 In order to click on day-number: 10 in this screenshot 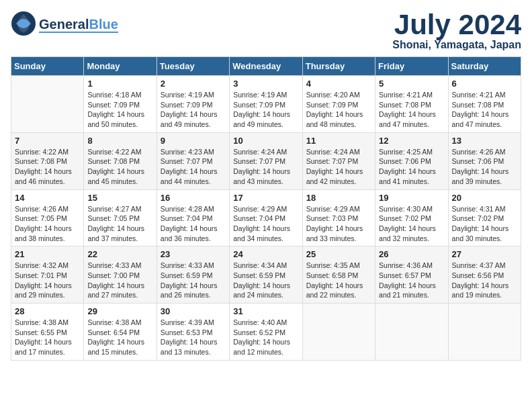, I will do `click(266, 141)`.